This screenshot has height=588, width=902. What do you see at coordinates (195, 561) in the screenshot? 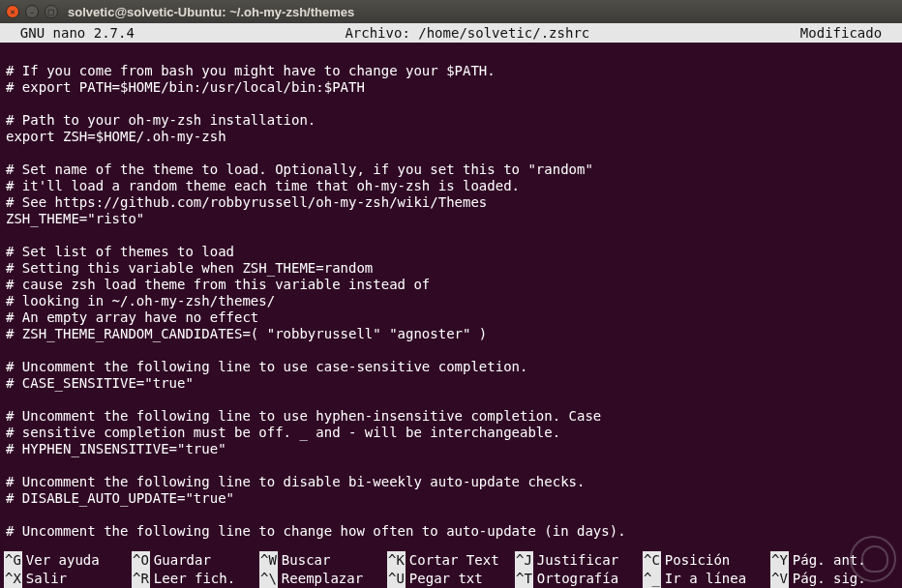
I see `shortcut-item: ^O Guardar` at bounding box center [195, 561].